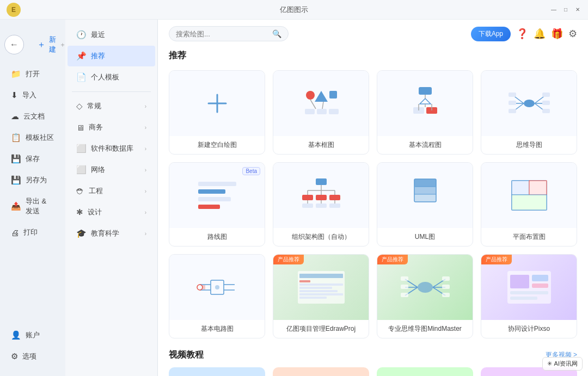  I want to click on template-label-route: 路线图, so click(217, 237).